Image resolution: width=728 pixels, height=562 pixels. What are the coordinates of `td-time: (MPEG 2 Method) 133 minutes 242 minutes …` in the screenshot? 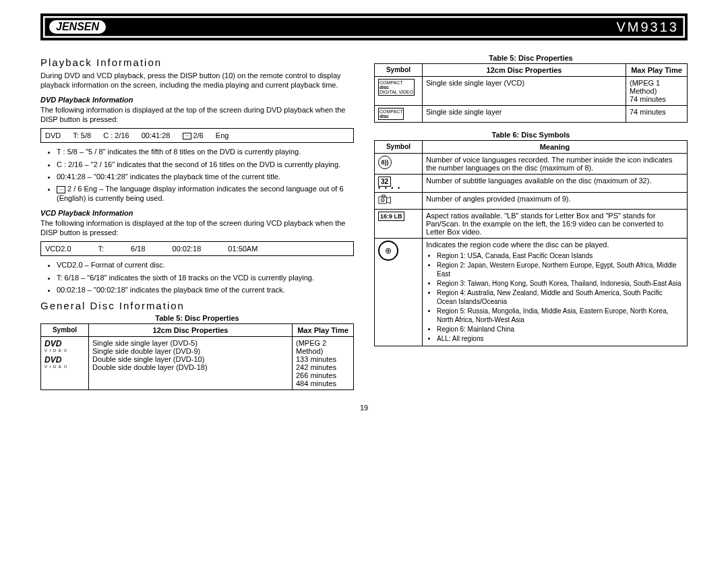 It's located at (324, 364).